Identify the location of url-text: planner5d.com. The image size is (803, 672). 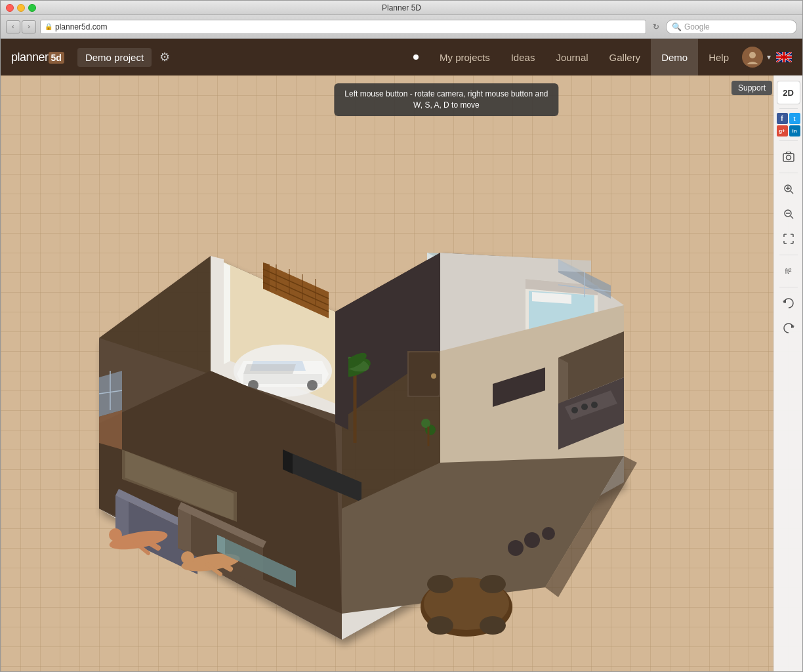
(81, 27).